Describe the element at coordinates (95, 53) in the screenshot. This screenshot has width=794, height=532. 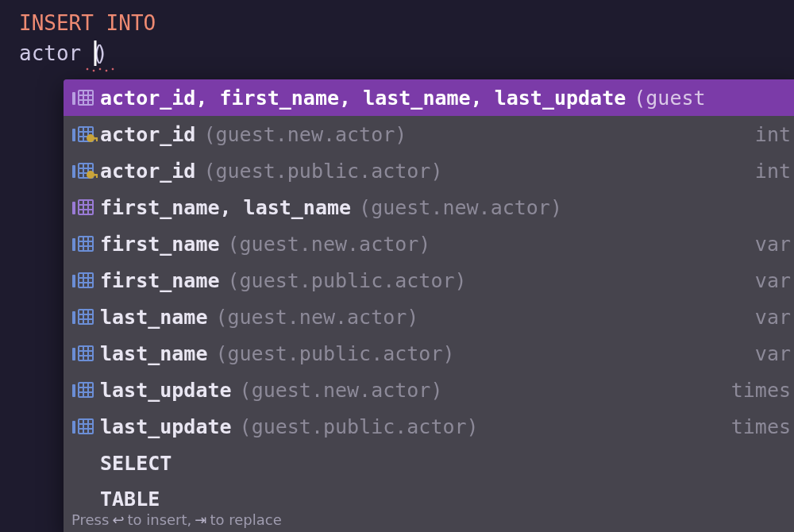
I see `cursor-in-parens: ( )` at that location.